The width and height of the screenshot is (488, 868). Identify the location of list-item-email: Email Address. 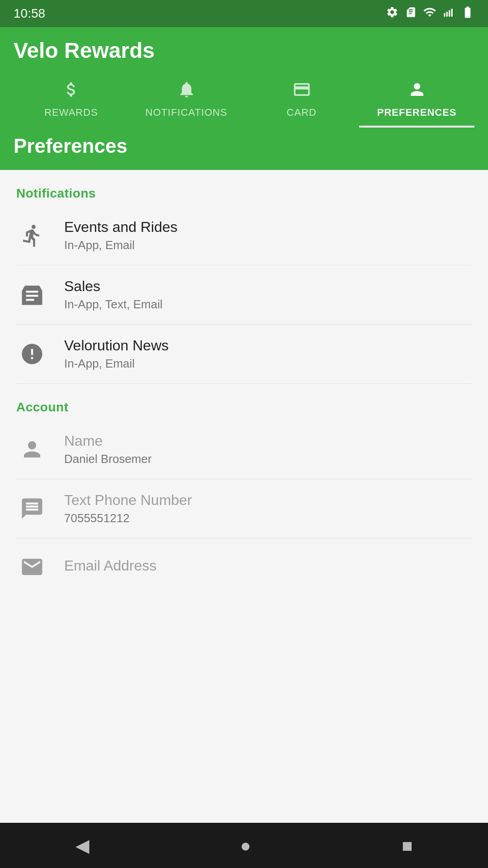
(244, 567).